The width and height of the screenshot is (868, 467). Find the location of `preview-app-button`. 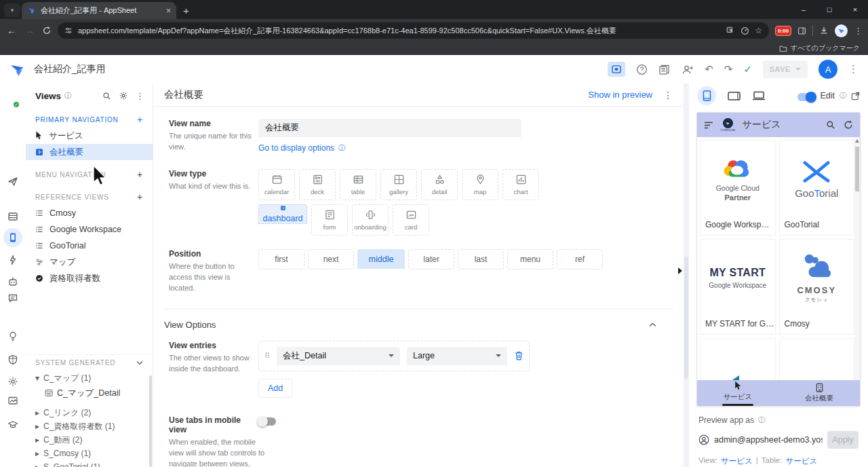

preview-app-button is located at coordinates (616, 69).